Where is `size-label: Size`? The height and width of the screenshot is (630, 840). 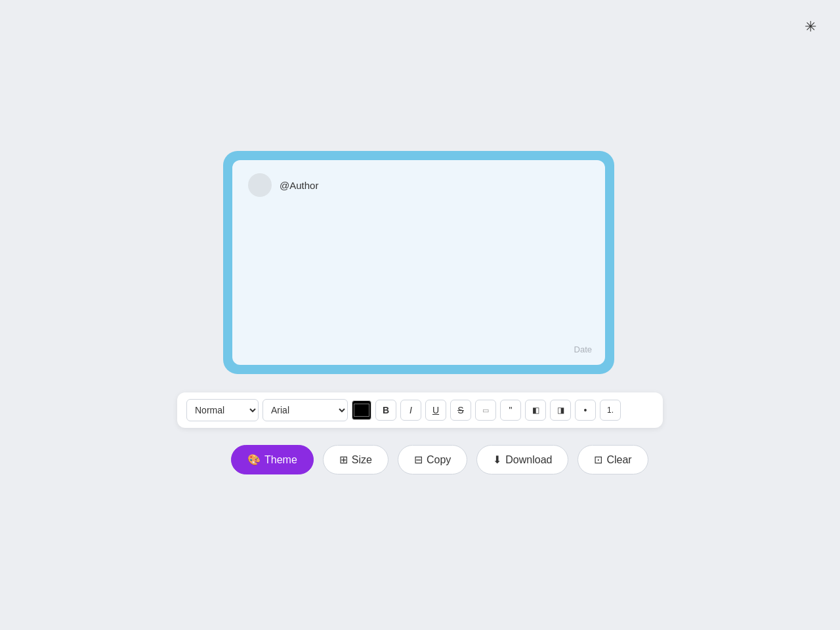 size-label: Size is located at coordinates (362, 460).